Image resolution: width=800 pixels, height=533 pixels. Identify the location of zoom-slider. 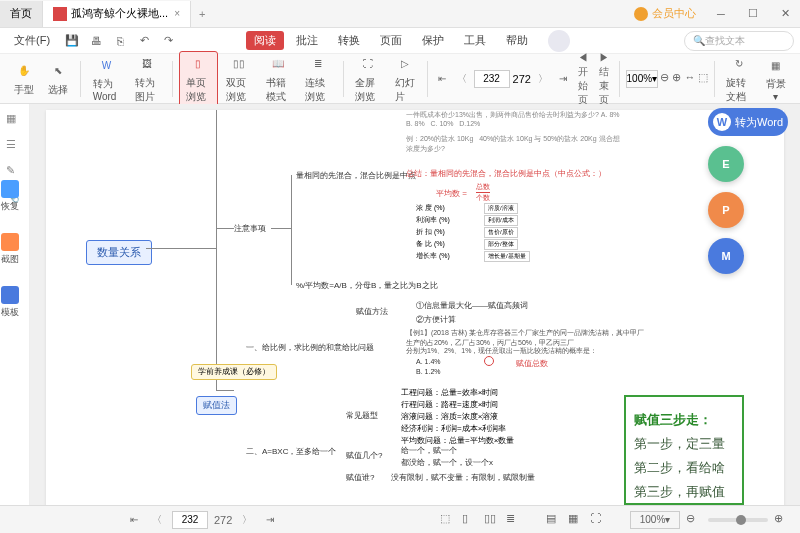
(738, 520).